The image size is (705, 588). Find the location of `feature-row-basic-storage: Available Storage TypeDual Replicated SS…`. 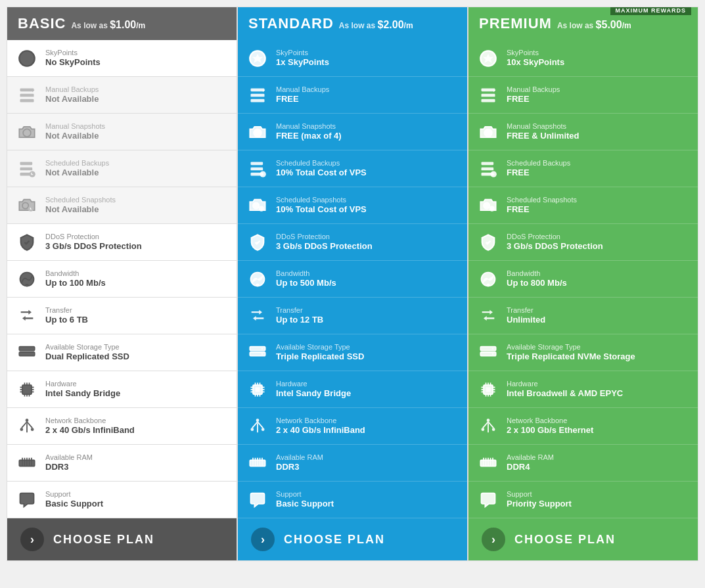

feature-row-basic-storage: Available Storage TypeDual Replicated SS… is located at coordinates (122, 353).